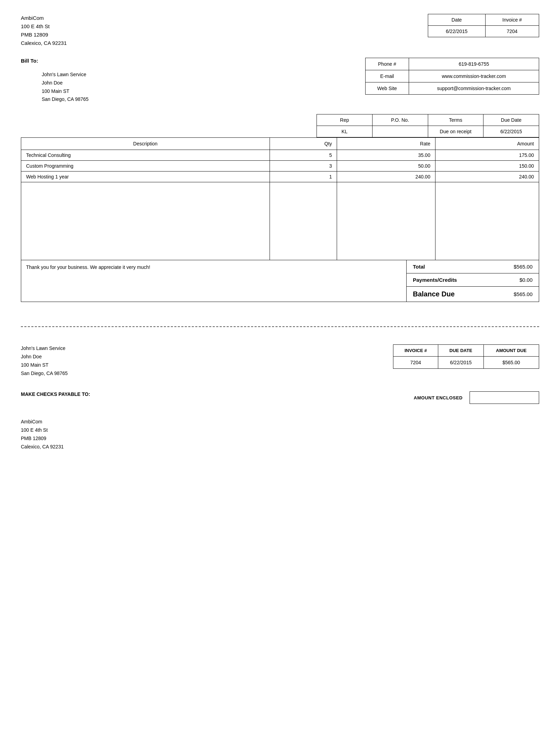 Image resolution: width=560 pixels, height=741 pixels. I want to click on company-address2: PMB 12809, so click(44, 35).